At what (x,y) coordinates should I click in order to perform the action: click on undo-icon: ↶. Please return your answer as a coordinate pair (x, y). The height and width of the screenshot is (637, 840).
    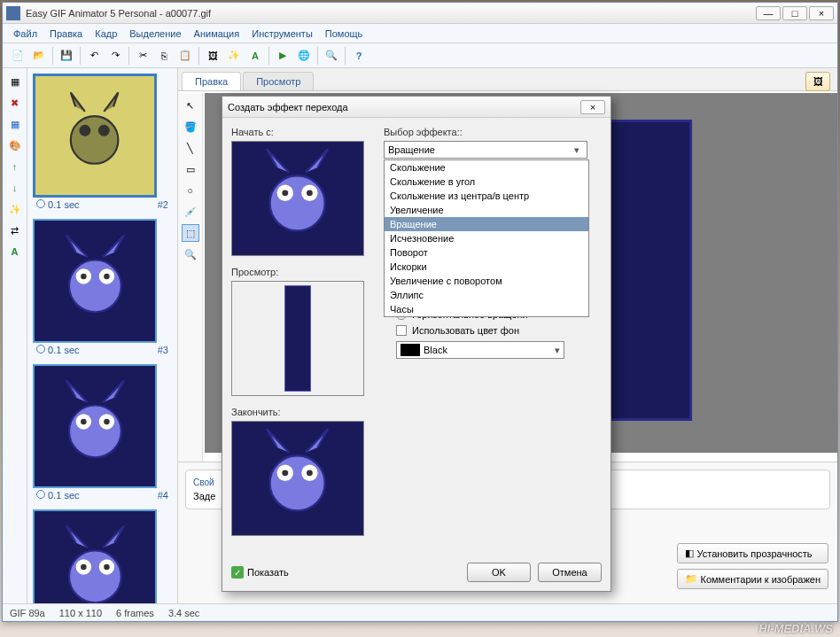
    Looking at the image, I should click on (94, 56).